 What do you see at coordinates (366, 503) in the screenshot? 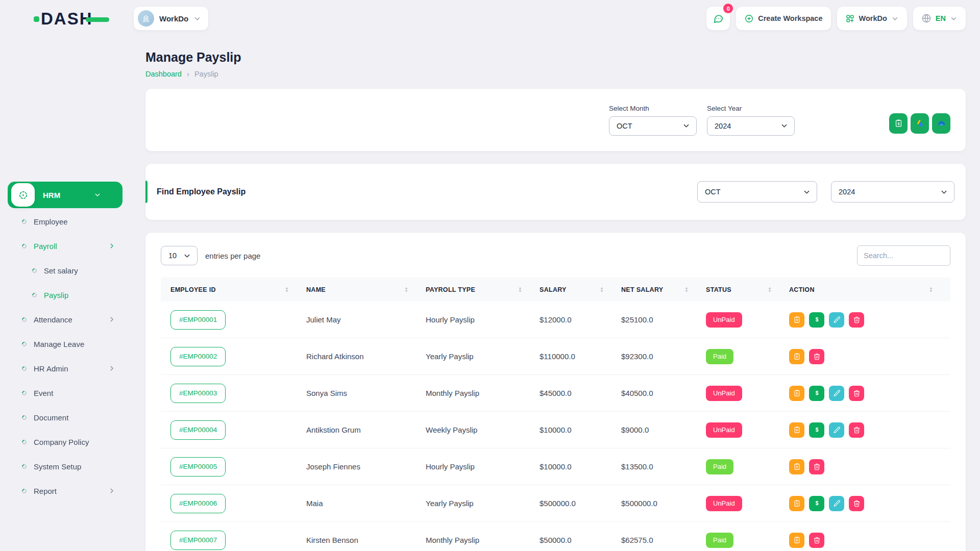
I see `employee-name-cell: Maia` at bounding box center [366, 503].